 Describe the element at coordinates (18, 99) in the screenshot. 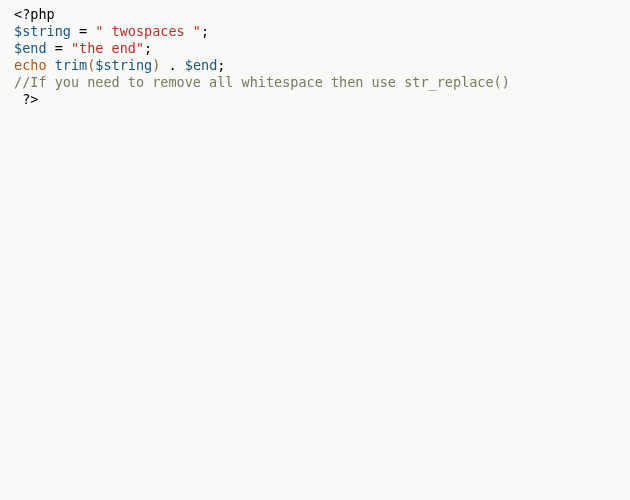

I see `leading-space` at that location.